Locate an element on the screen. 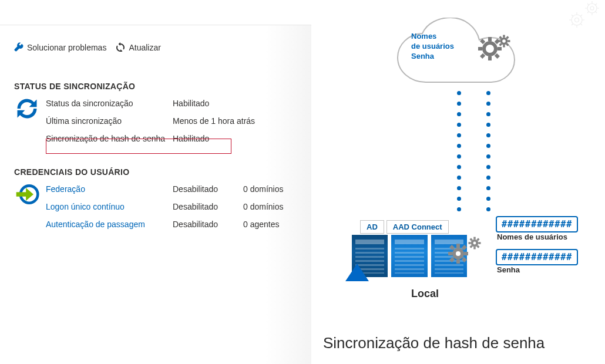  row-extra: 0 agentes is located at coordinates (261, 224).